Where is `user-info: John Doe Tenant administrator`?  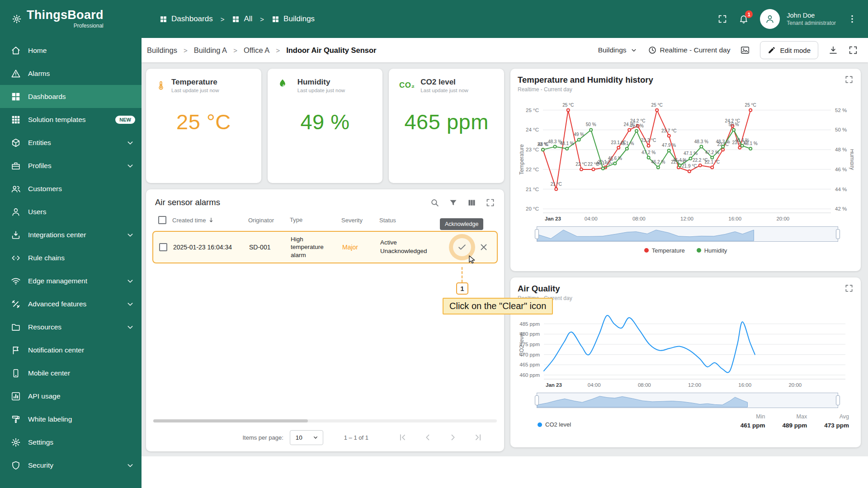
user-info: John Doe Tenant administrator is located at coordinates (811, 19).